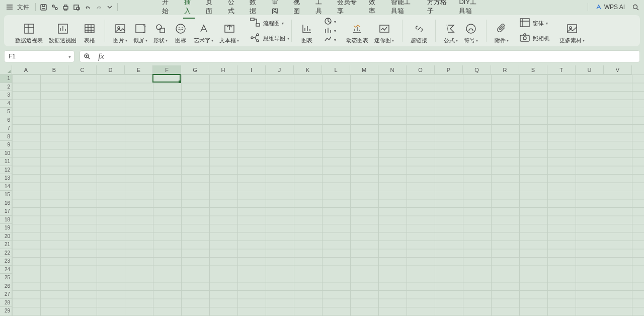  What do you see at coordinates (111, 70) in the screenshot?
I see `col-header-D: D` at bounding box center [111, 70].